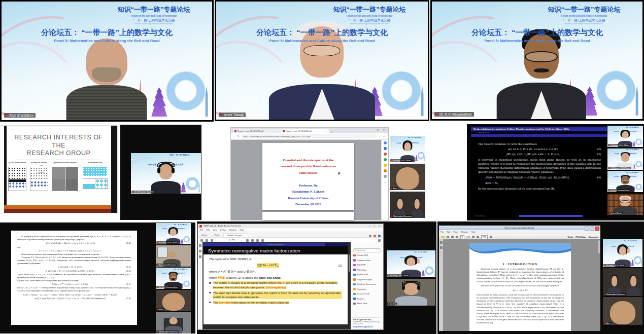 The width and height of the screenshot is (644, 334). Describe the element at coordinates (367, 255) in the screenshot. I see `acrobat-tool-item: Create PDF` at that location.